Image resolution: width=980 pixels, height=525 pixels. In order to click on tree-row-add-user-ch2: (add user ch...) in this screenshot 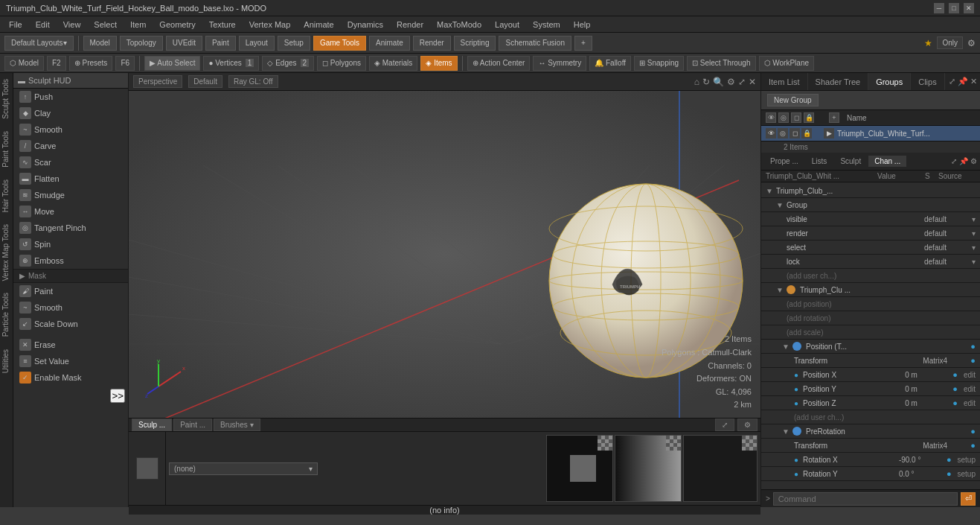, I will do `click(871, 417)`.